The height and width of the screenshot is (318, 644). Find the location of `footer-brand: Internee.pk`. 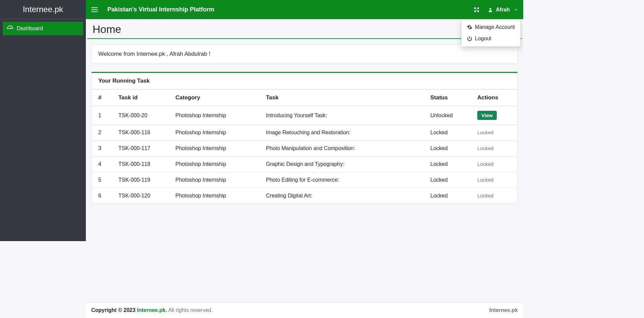

footer-brand: Internee.pk is located at coordinates (504, 310).